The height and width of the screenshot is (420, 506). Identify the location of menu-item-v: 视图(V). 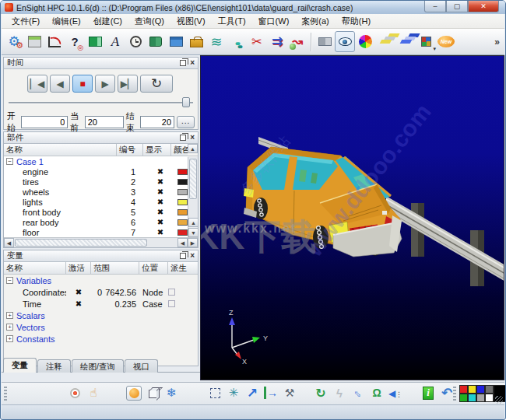
(192, 22).